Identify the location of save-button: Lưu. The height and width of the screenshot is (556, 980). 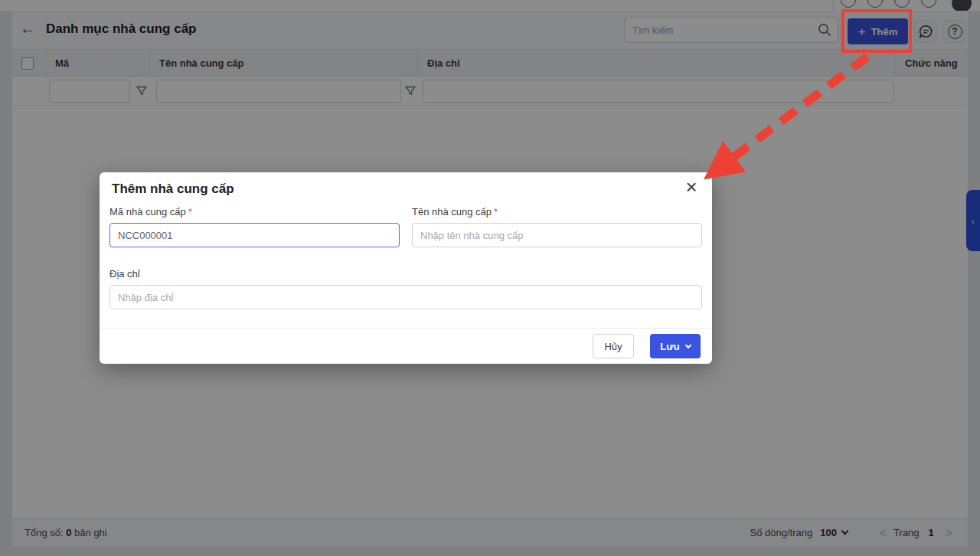
(675, 346).